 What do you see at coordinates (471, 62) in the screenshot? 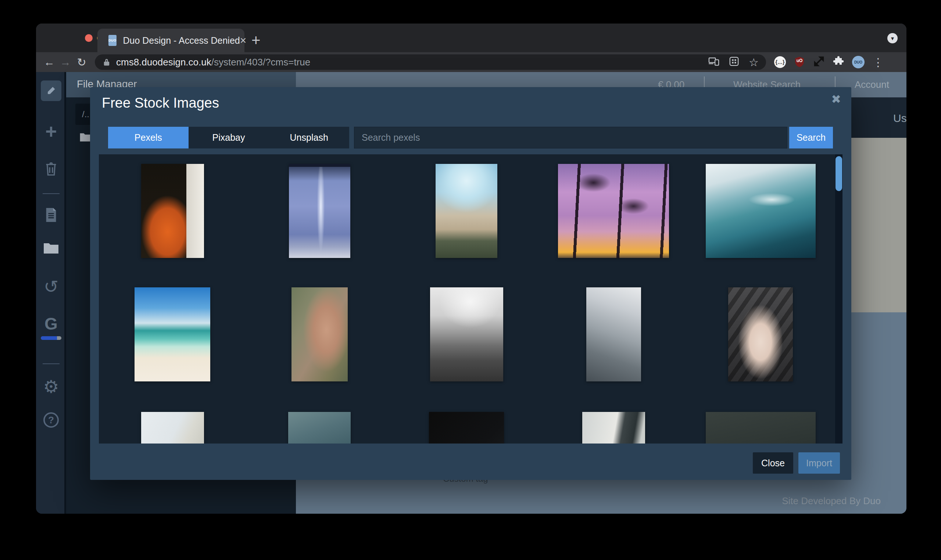
I see `browser-toolbar: ← → ↻ cms8.duodesign.co.uk /system/403/?…` at bounding box center [471, 62].